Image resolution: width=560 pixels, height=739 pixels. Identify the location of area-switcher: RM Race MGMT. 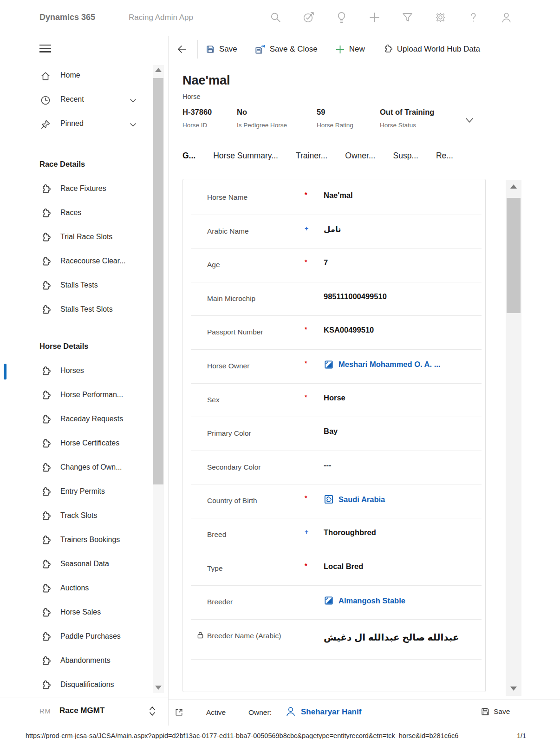
(85, 712).